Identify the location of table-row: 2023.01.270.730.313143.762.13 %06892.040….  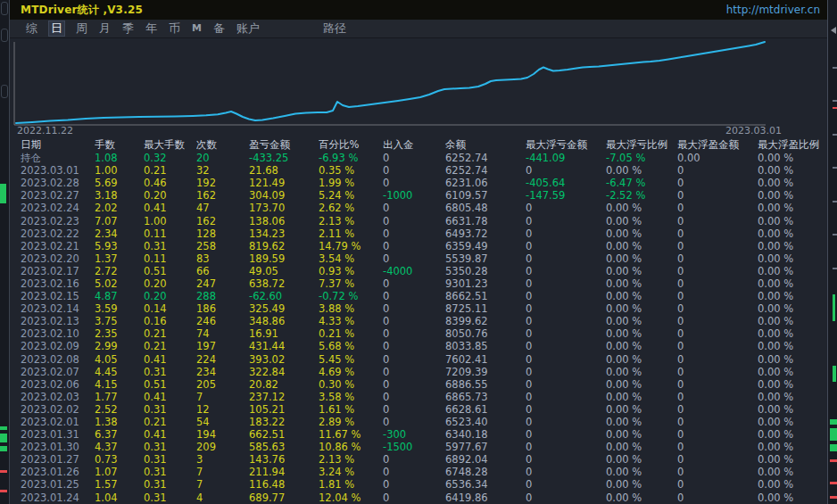
(418, 459).